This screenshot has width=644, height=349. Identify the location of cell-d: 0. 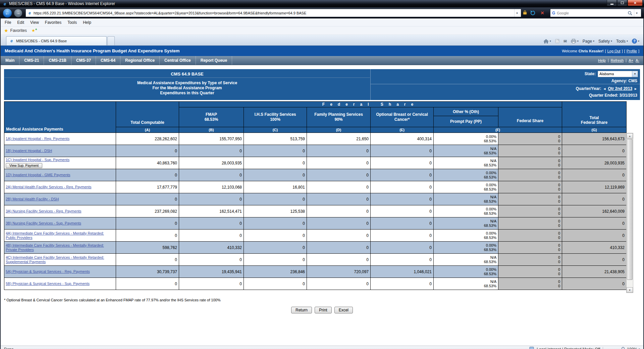
(339, 284).